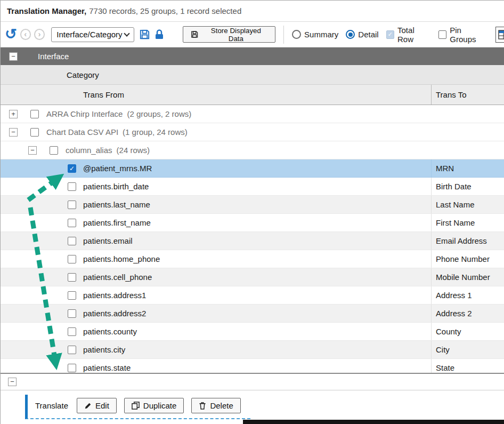 The image size is (504, 424). Describe the element at coordinates (253, 259) in the screenshot. I see `table-row: patients.home_phonePhone Number` at that location.